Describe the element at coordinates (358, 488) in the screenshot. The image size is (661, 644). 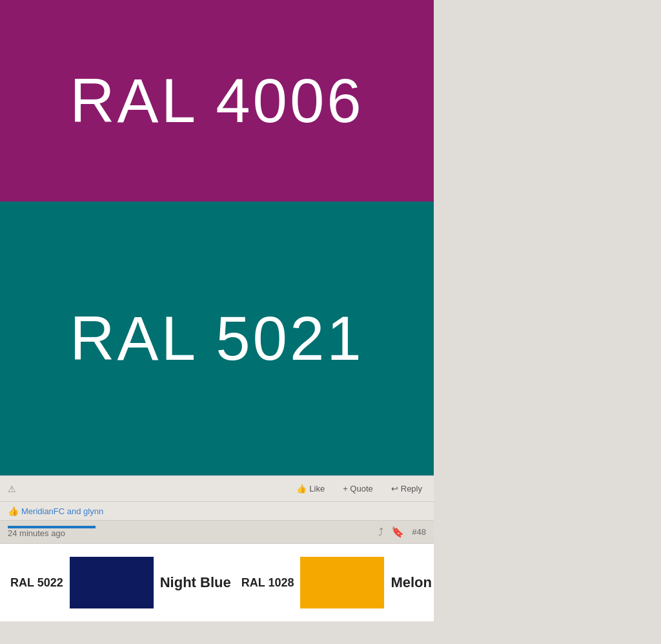
I see `quote-button: + Quote` at that location.